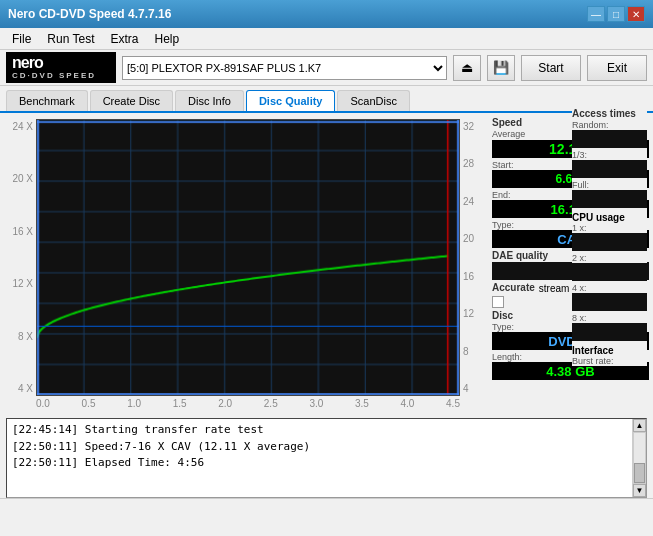  I want to click on cpu-4x-value, so click(610, 302).